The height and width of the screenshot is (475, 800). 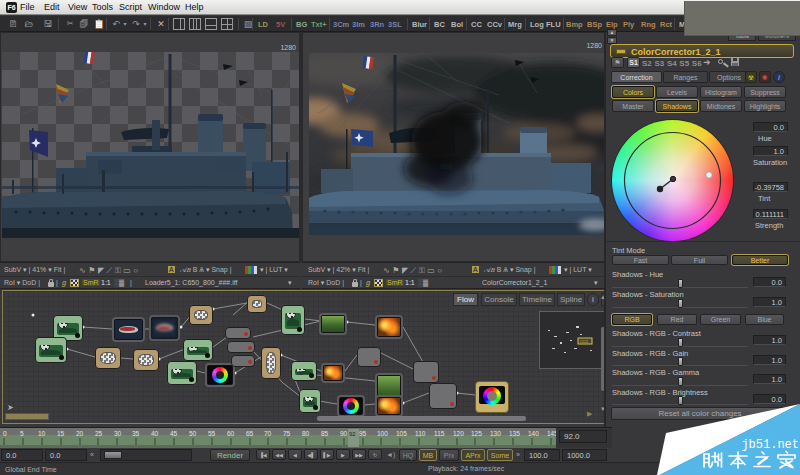 I want to click on svg-text: 92, so click(x=352, y=434).